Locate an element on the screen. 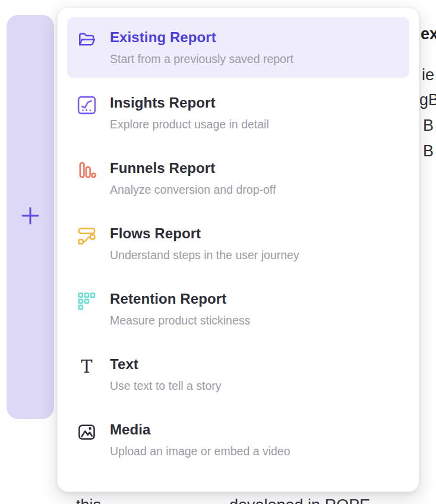 The height and width of the screenshot is (504, 436). menu-item-subtitle: Upload an image or embed a video is located at coordinates (200, 451).